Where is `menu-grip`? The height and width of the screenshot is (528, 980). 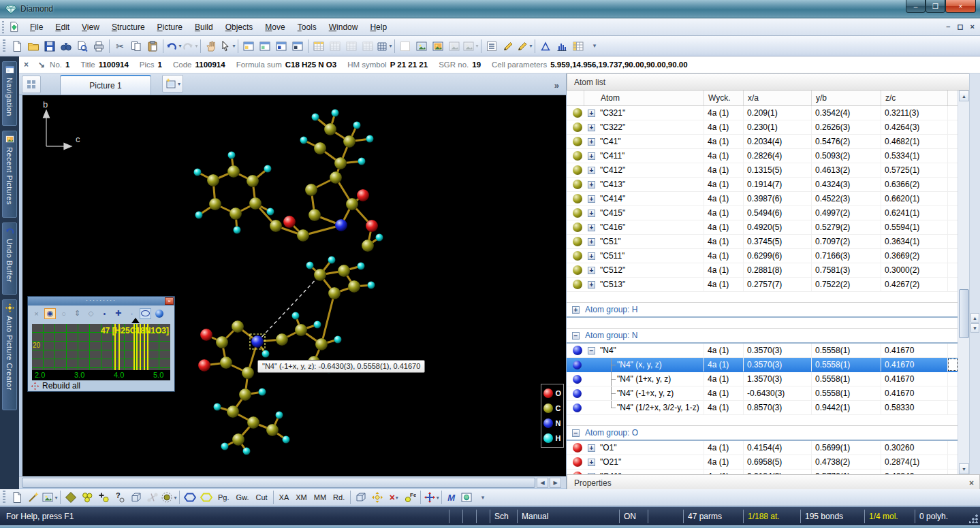
menu-grip is located at coordinates (3, 27).